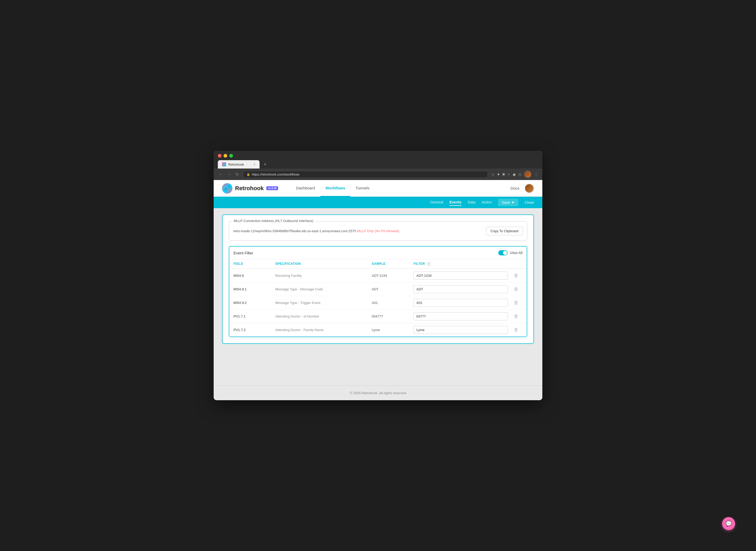 This screenshot has width=756, height=551. I want to click on mllp-section: MLLP Connection Address (HL7 Outbound In…, so click(378, 231).